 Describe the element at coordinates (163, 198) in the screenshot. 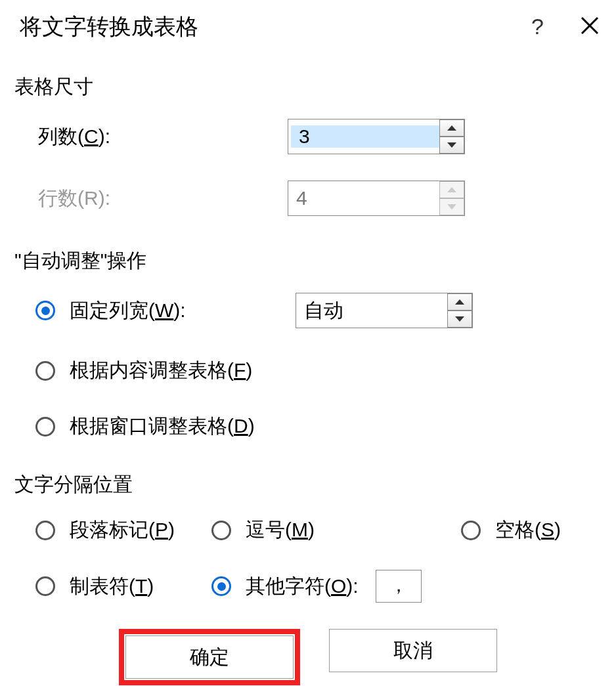

I see `rows-label: 行数(R):` at that location.